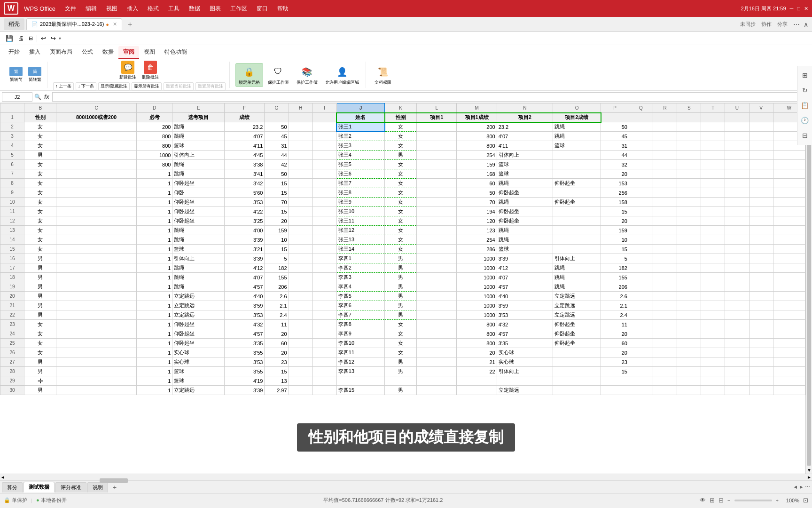 The height and width of the screenshot is (508, 812). I want to click on cell-U18, so click(737, 278).